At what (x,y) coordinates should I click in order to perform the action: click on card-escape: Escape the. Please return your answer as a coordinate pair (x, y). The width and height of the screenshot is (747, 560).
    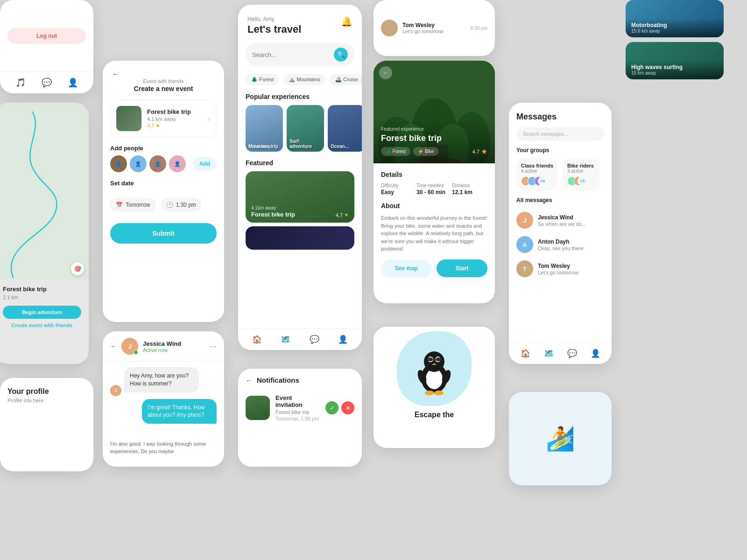
    Looking at the image, I should click on (434, 387).